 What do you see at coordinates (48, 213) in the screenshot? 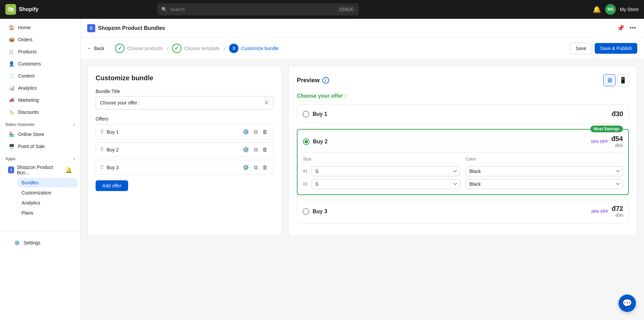
I see `sidebar-sub-plans: Plans` at bounding box center [48, 213].